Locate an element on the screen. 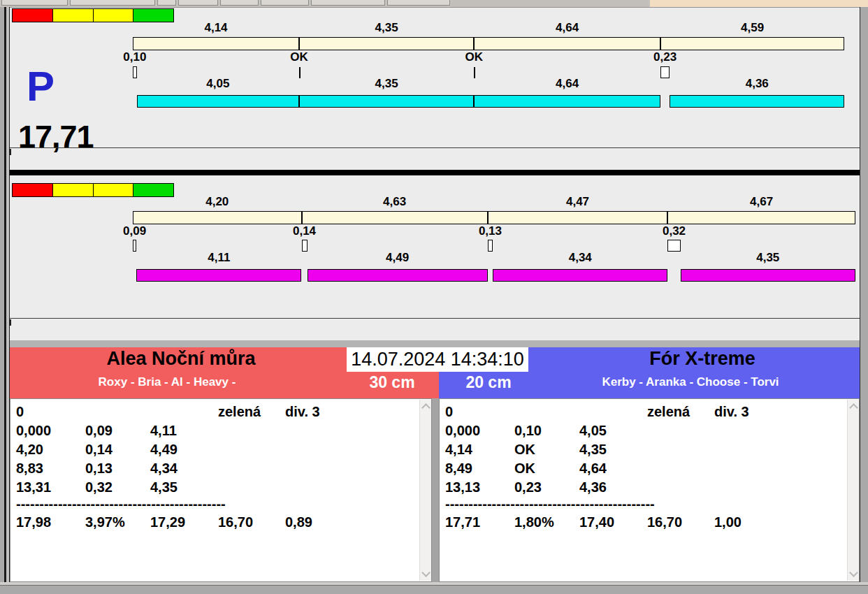  window-edge-strip is located at coordinates (434, 3).